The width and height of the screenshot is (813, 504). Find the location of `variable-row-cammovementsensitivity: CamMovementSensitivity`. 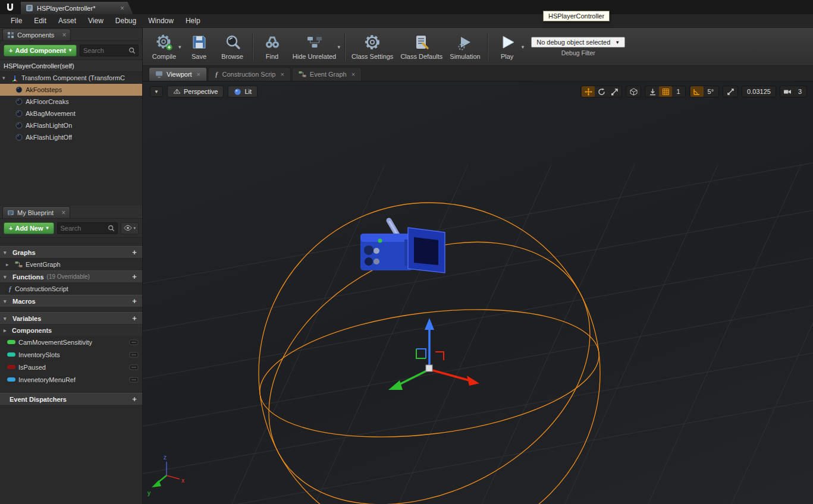

variable-row-cammovementsensitivity: CamMovementSensitivity is located at coordinates (71, 342).